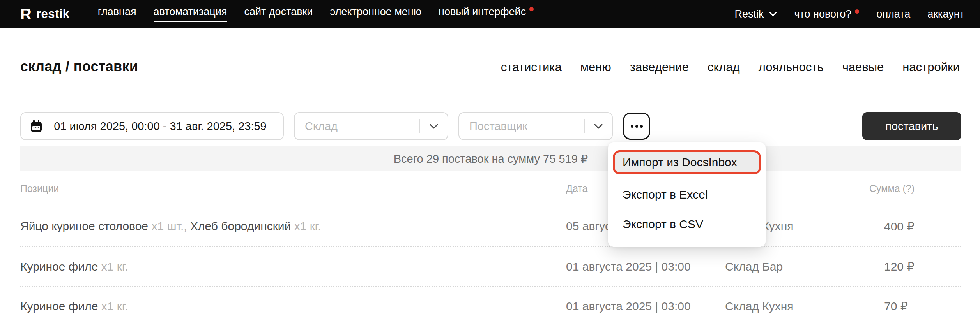 The height and width of the screenshot is (313, 980). What do you see at coordinates (490, 14) in the screenshot?
I see `top-bar: R restik главная автоматизация сайт дост…` at bounding box center [490, 14].